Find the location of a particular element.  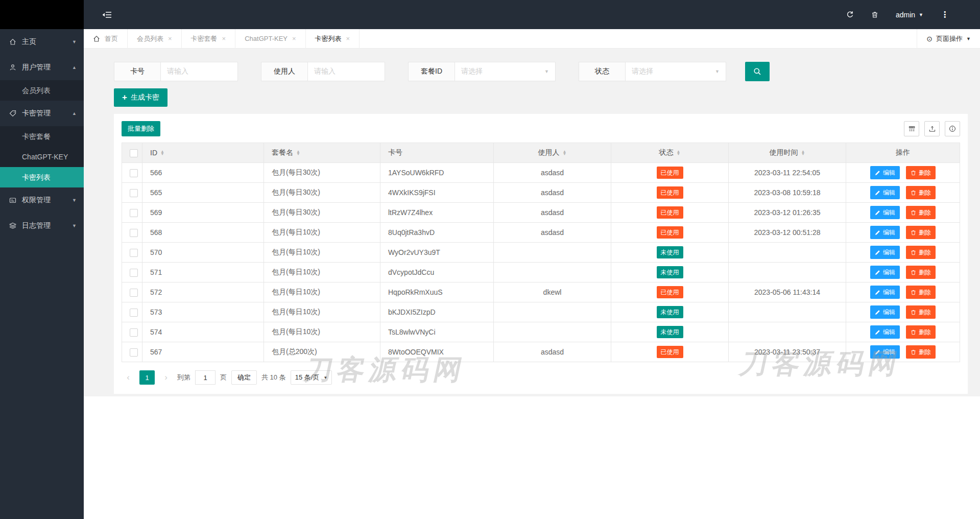

menu-toggle-icon is located at coordinates (107, 15).